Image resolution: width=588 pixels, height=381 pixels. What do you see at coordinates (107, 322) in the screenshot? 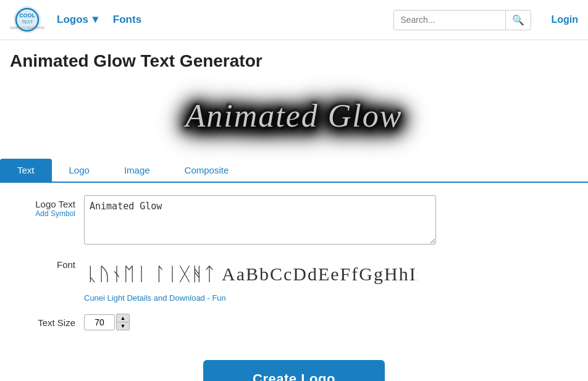
I see `size-control: ▲ ▼` at bounding box center [107, 322].